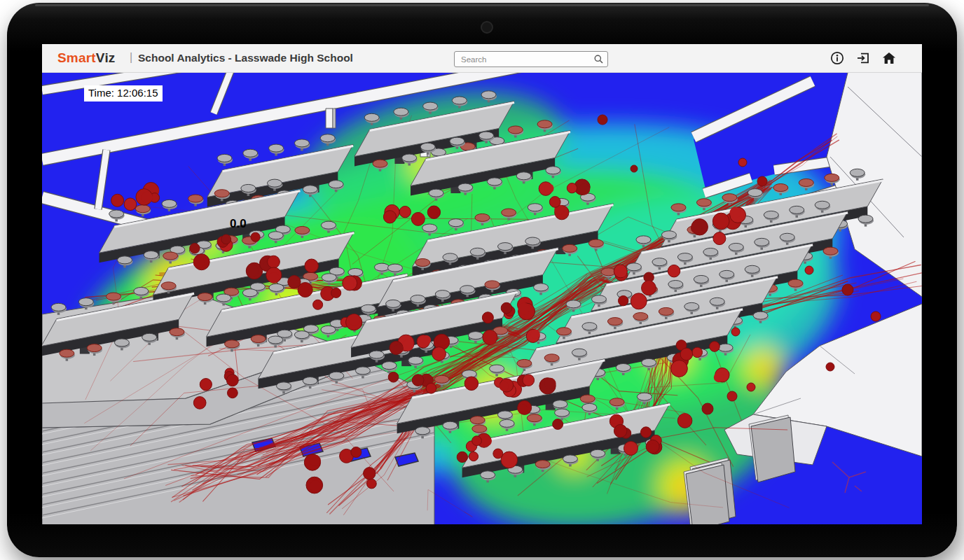 The width and height of the screenshot is (964, 560). I want to click on header-icons, so click(863, 58).